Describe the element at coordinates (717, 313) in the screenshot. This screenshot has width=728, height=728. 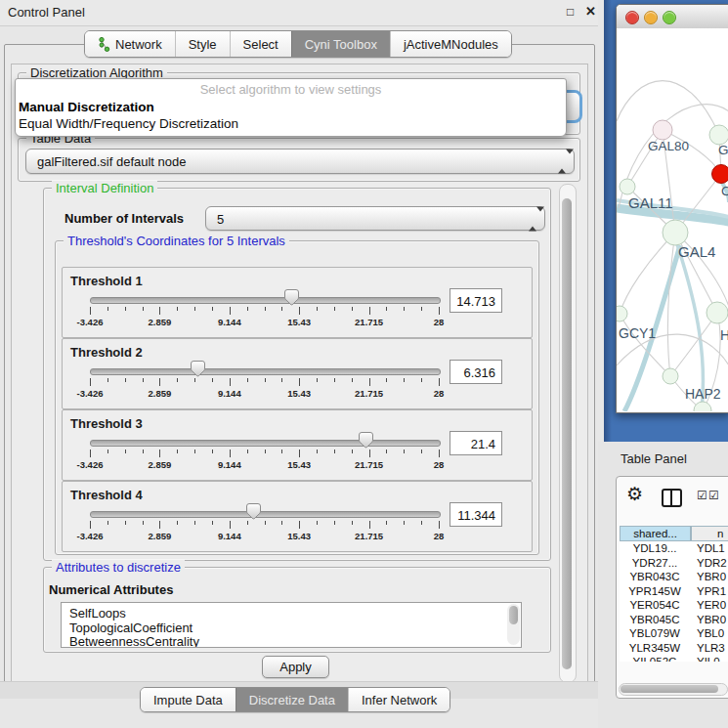
I see `node-partial-h` at that location.